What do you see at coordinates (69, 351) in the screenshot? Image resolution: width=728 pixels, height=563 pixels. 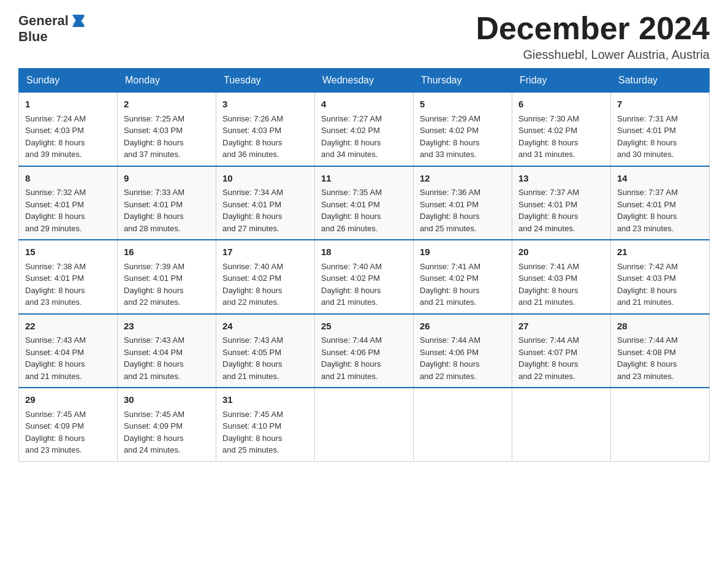 I see `calendar-day-cell: 22 Sunrise: 7:43 AM Sunset: 4:04 PM Dayl…` at bounding box center [69, 351].